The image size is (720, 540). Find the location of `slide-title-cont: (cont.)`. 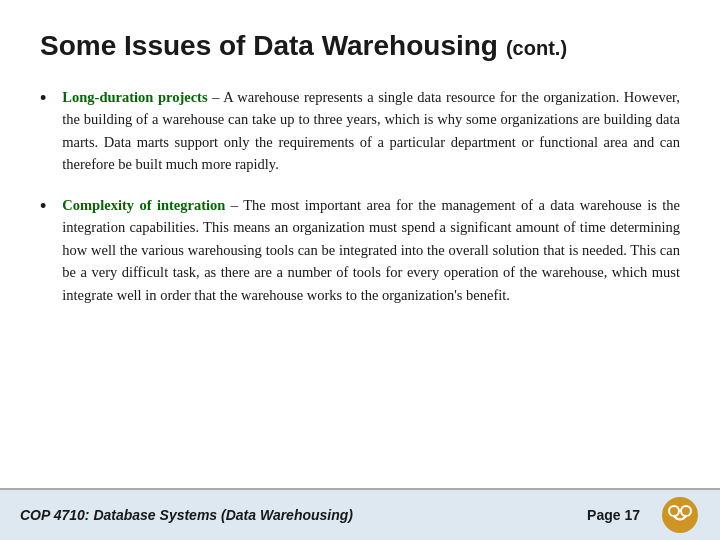

slide-title-cont: (cont.) is located at coordinates (536, 48).